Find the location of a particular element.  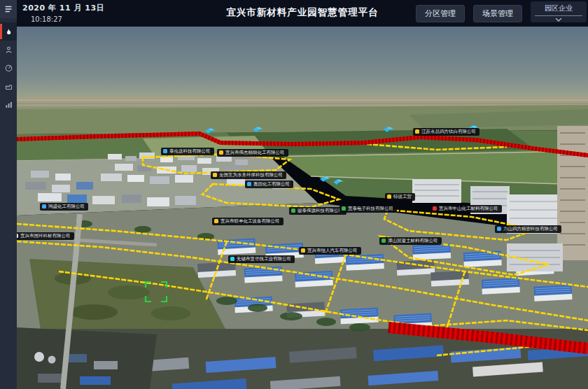

company-marker: 宜兴市恒人汽车有限公司 is located at coordinates (330, 250).